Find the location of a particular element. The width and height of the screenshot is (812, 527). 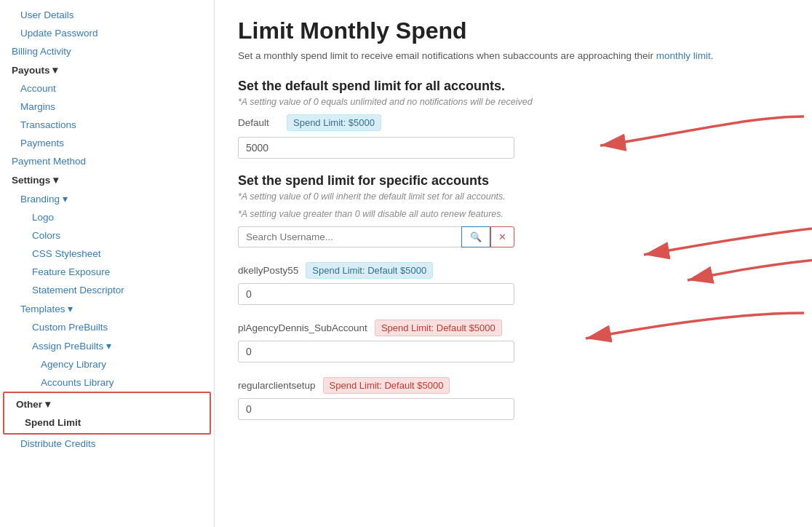

sidebar-item-logo: Logo is located at coordinates (107, 217).